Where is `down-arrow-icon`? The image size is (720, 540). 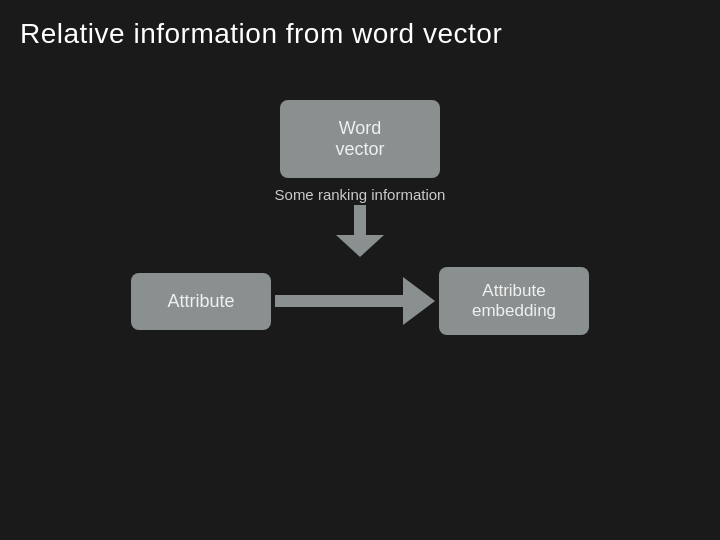
down-arrow-icon is located at coordinates (360, 231).